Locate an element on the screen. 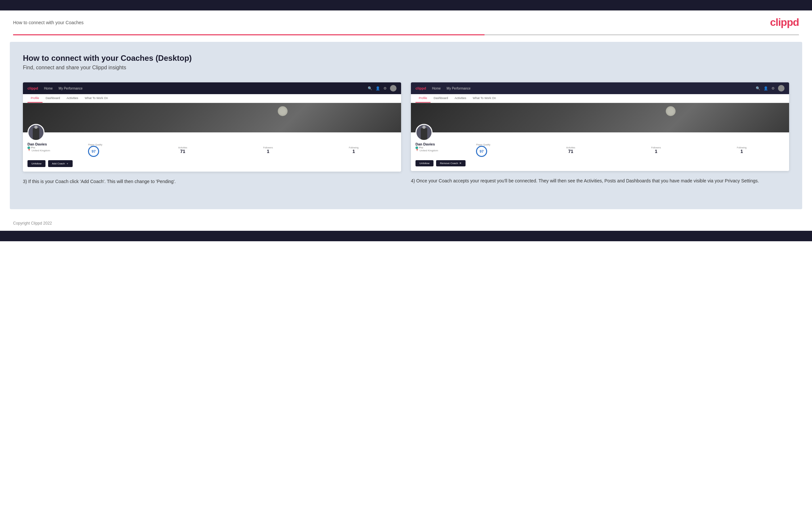  footer: Copyright Clippd 2022 is located at coordinates (406, 223).